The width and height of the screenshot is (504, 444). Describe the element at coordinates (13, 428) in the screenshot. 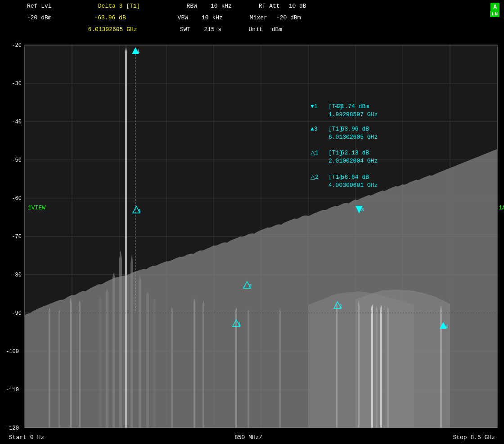

I see `svg-text: -120` at that location.